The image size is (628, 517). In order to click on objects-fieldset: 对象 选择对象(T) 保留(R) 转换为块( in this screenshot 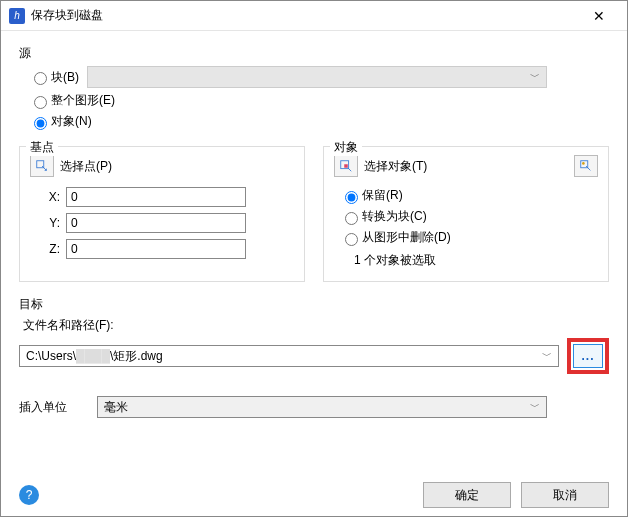, I will do `click(466, 214)`.